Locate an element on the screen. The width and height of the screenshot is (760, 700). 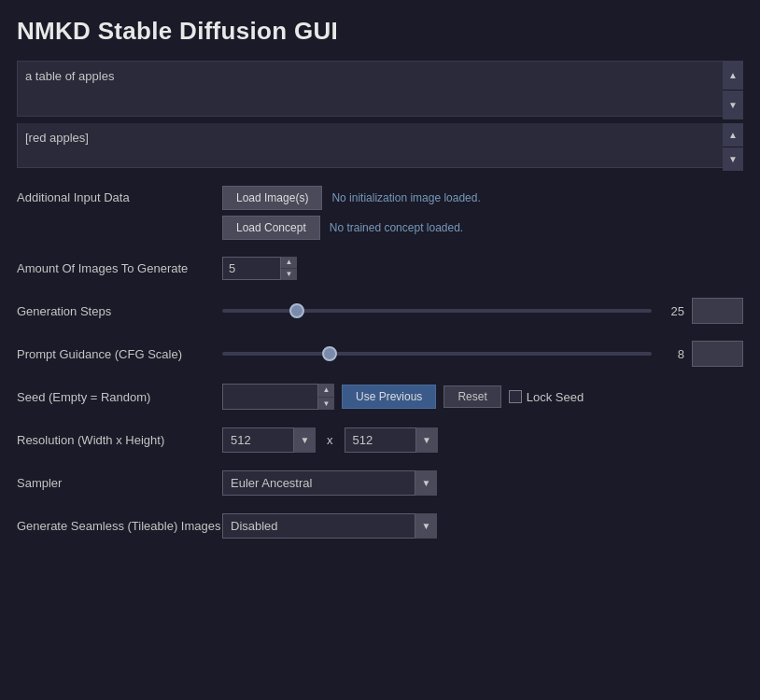
positive-prompt-scroll-up: ▲ is located at coordinates (733, 76).